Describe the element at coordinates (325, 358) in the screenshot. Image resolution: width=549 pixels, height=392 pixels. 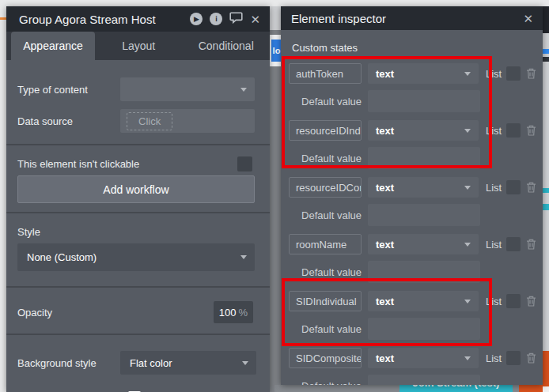
I see `state-name-input: SIDComposite` at that location.